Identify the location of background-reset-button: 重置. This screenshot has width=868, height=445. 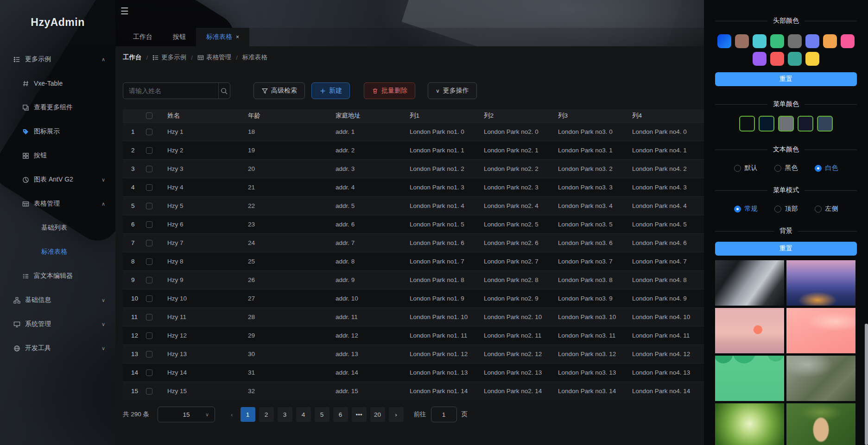
(786, 249).